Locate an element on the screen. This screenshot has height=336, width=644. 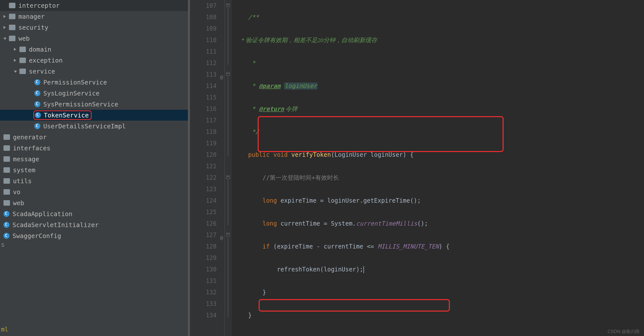
line-number: 120 is located at coordinates (203, 155).